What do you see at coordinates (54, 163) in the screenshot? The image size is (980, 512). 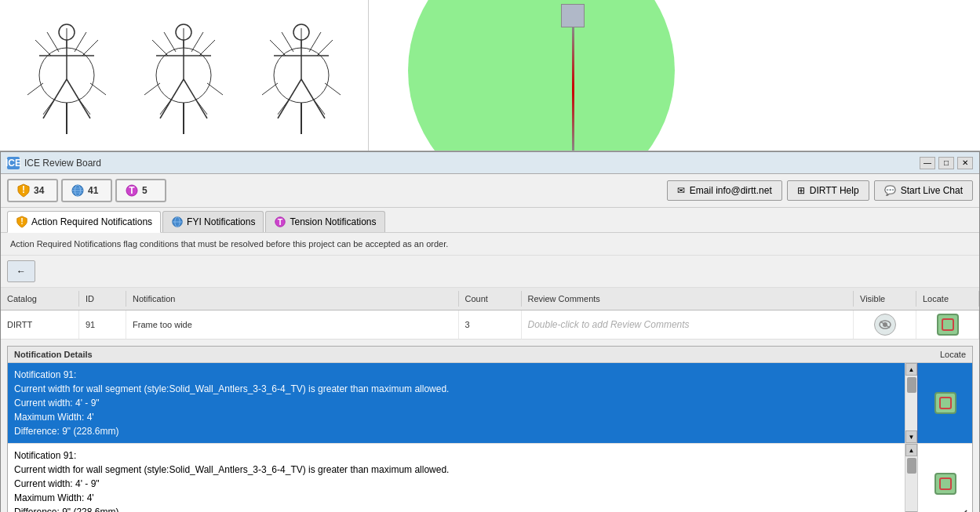 I see `title-bar-left: ICE ICE Review Board` at bounding box center [54, 163].